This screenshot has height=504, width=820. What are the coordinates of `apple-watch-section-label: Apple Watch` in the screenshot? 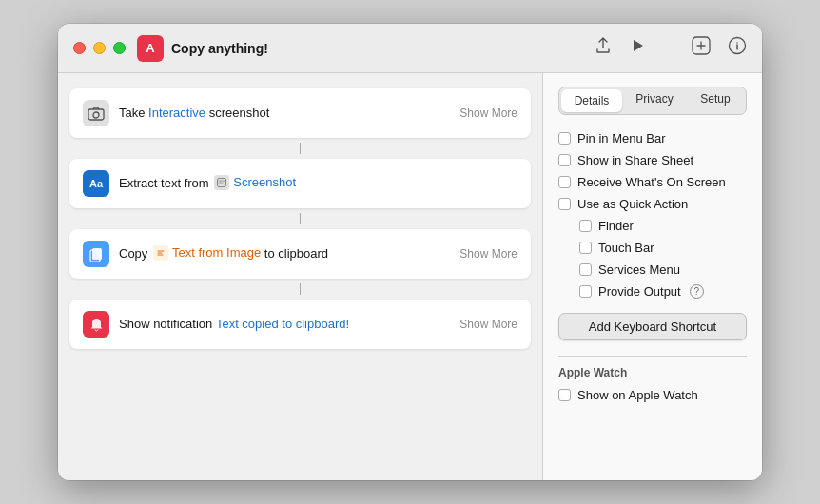 It's located at (653, 373).